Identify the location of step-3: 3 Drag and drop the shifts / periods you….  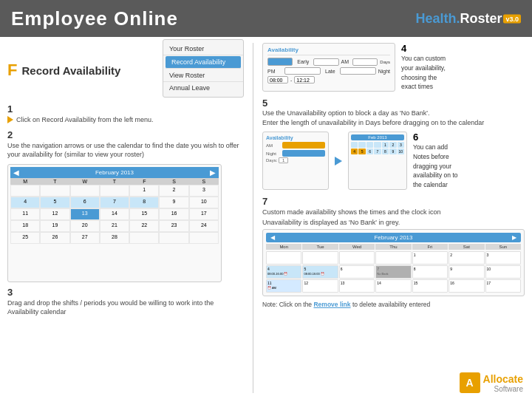
(126, 301).